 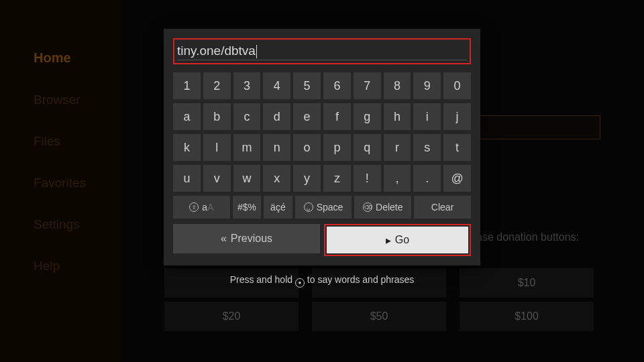 What do you see at coordinates (382, 207) in the screenshot?
I see `delete-key: ⌫ Delete` at bounding box center [382, 207].